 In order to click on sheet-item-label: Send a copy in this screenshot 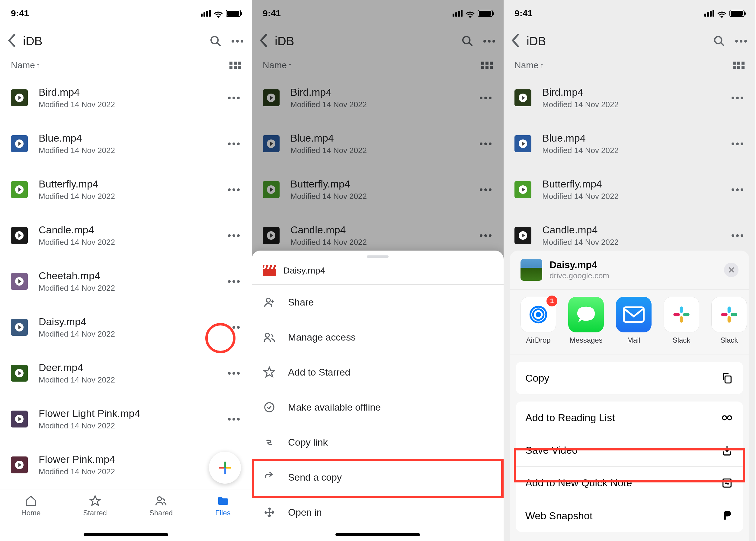, I will do `click(315, 477)`.